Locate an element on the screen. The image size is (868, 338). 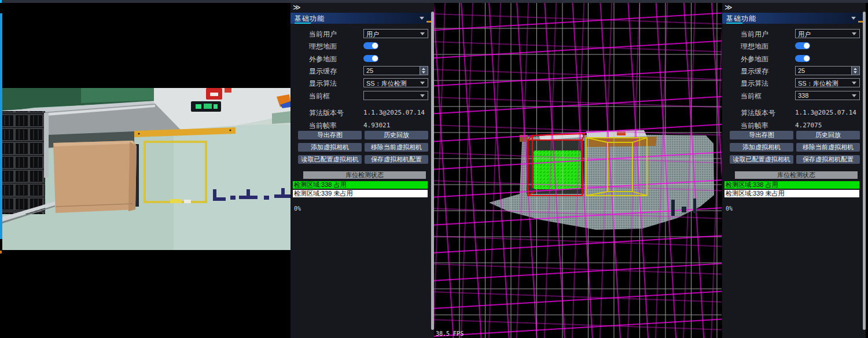
camera-orange-marker is located at coordinates (1, 252).